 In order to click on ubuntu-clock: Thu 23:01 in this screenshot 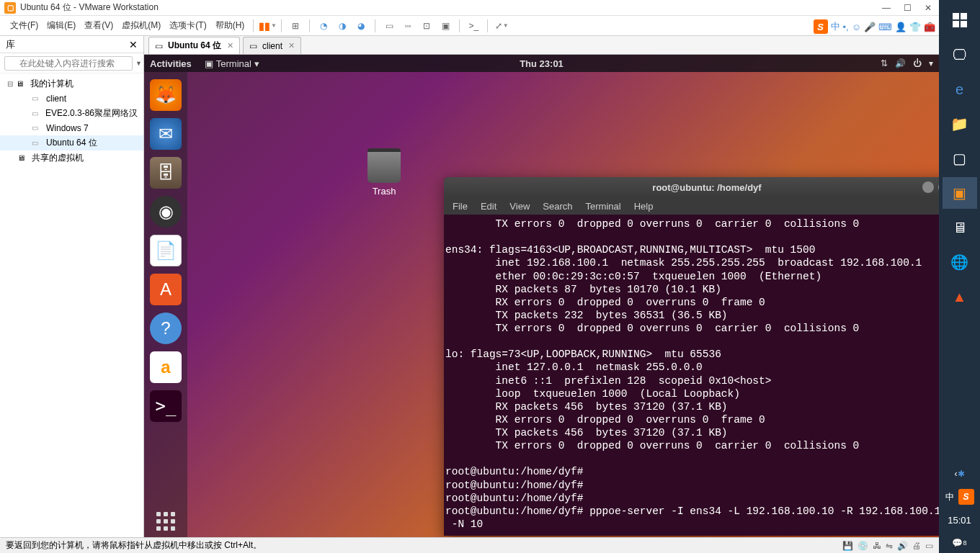, I will do `click(542, 63)`.